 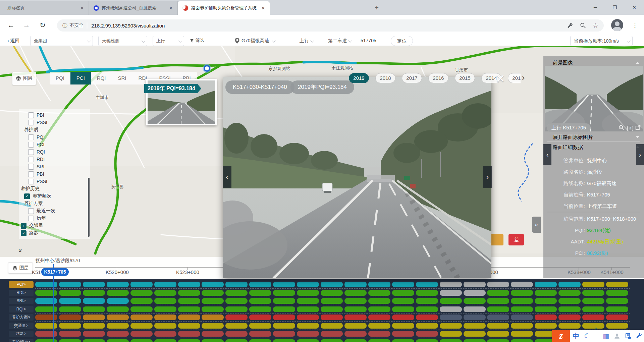 I want to click on info-icon: ⓘ, so click(x=65, y=25).